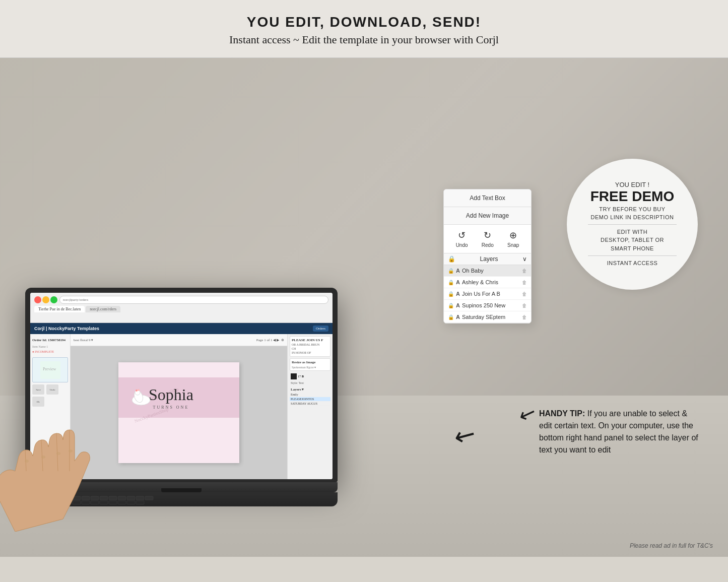  I want to click on browser-chrome: norcjlparty/orders Tierhe Pue in de Bec.…, so click(181, 308).